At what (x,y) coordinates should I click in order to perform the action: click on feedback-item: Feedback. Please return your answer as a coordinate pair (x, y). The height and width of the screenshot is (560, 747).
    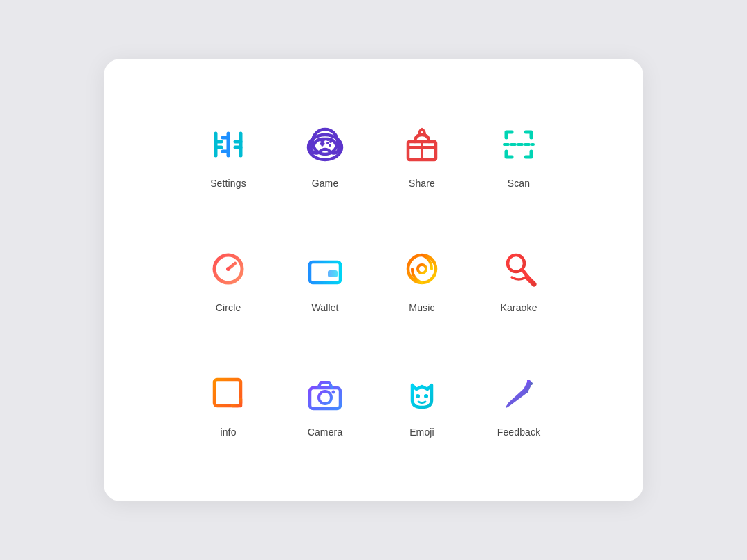
    Looking at the image, I should click on (519, 404).